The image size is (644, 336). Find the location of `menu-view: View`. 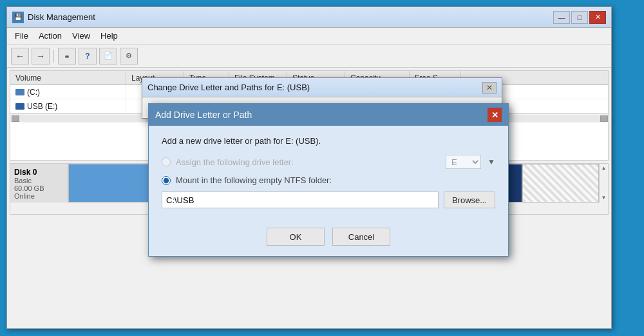

menu-view: View is located at coordinates (81, 36).